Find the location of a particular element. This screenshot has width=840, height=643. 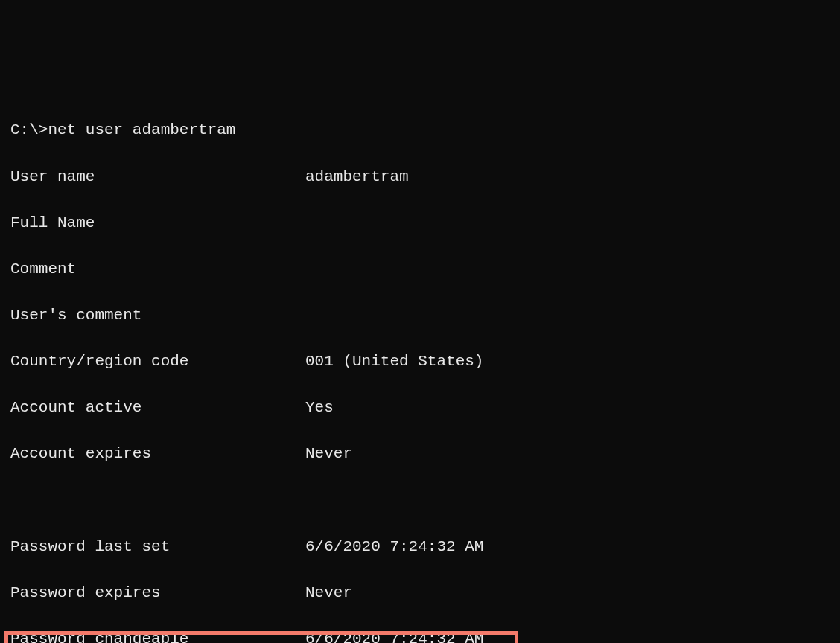

field-label: Password last set is located at coordinates (158, 546).